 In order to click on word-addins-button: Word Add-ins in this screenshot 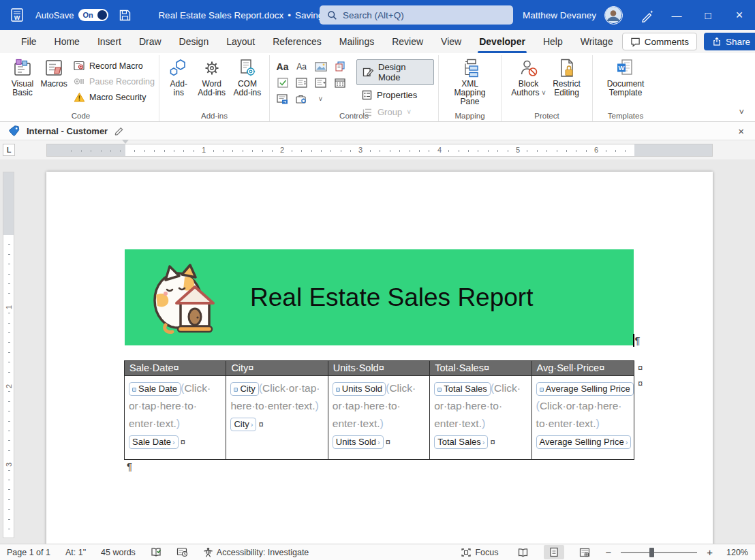, I will do `click(212, 76)`.